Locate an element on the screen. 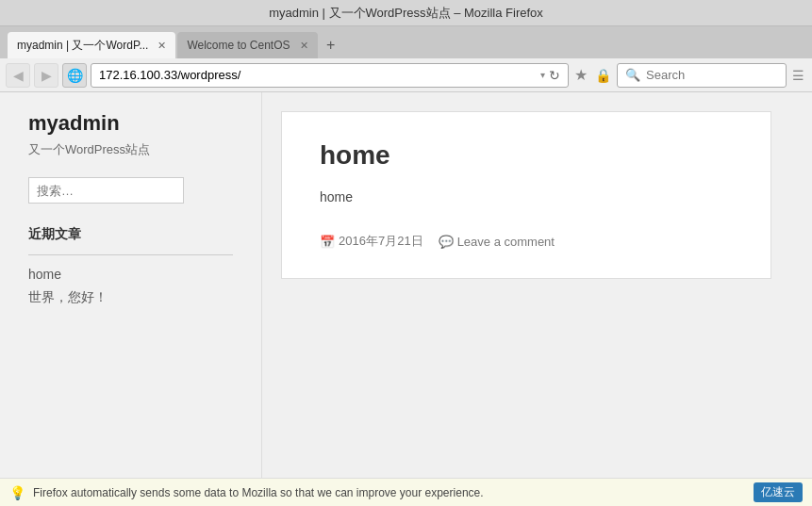 The width and height of the screenshot is (812, 506). site-title: myadmin is located at coordinates (130, 123).